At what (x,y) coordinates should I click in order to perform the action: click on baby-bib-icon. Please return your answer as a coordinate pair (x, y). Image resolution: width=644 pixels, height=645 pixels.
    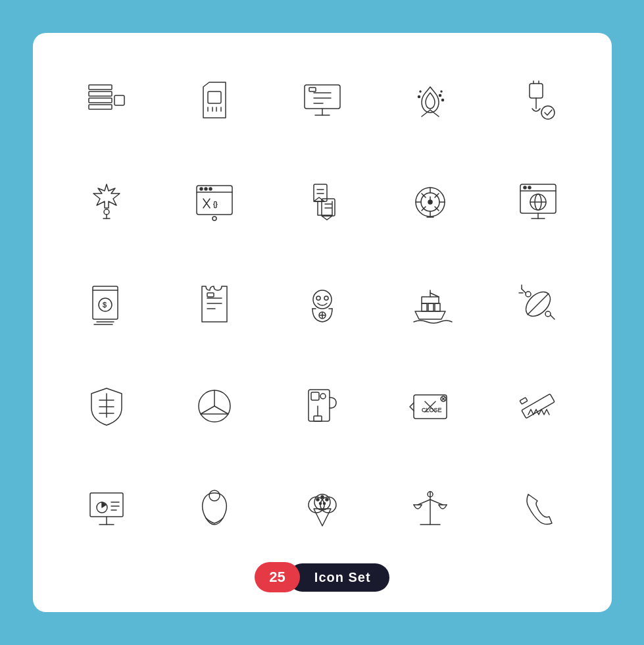
    Looking at the image, I should click on (214, 508).